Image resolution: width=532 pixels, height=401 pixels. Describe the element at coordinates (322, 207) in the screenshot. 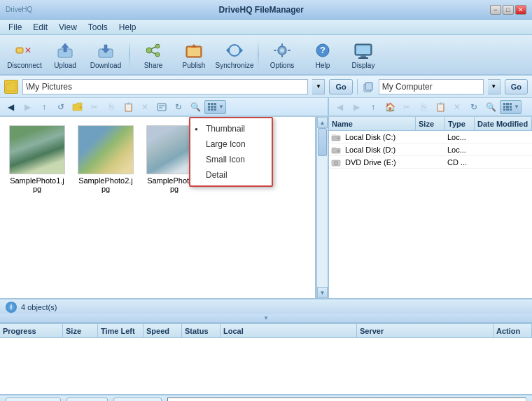

I see `left-scrollbar: ▲ ▼` at that location.